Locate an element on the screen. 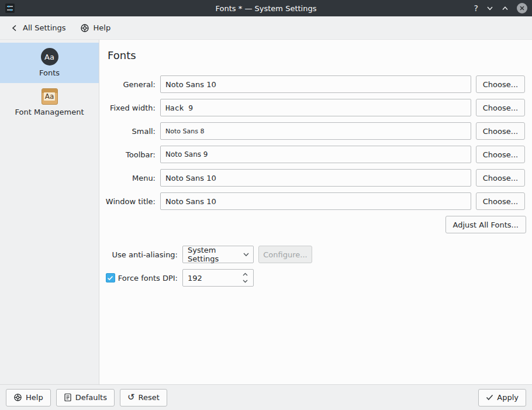  dpi-spinbox is located at coordinates (218, 278).